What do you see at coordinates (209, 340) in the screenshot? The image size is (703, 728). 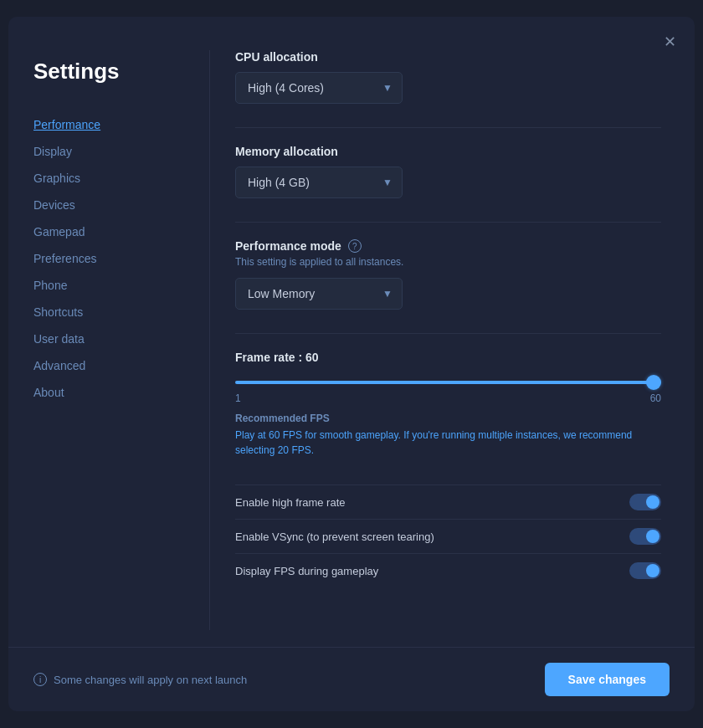 I see `sidebar-divider` at bounding box center [209, 340].